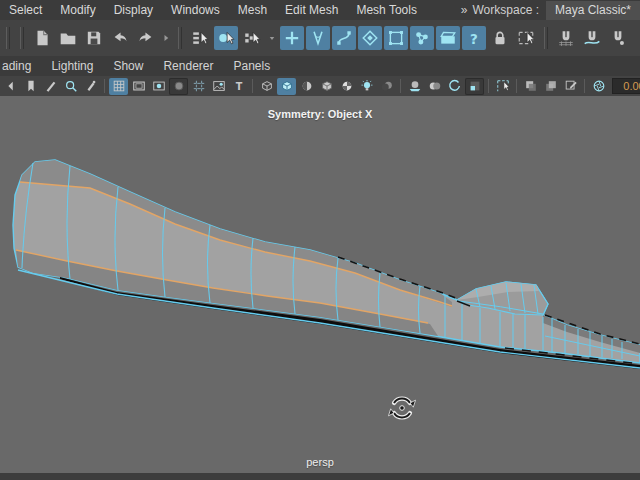 This screenshot has width=640, height=480. Describe the element at coordinates (72, 66) in the screenshot. I see `panel-menu-item-lighting: Lighting` at that location.